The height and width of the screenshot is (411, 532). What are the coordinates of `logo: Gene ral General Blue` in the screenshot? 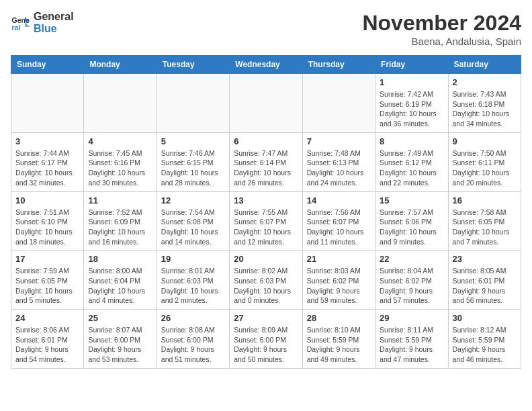 It's located at (42, 23).